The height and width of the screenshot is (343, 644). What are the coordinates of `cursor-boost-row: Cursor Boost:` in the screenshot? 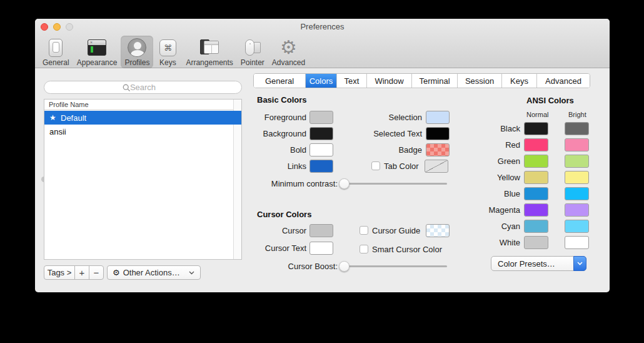 It's located at (347, 266).